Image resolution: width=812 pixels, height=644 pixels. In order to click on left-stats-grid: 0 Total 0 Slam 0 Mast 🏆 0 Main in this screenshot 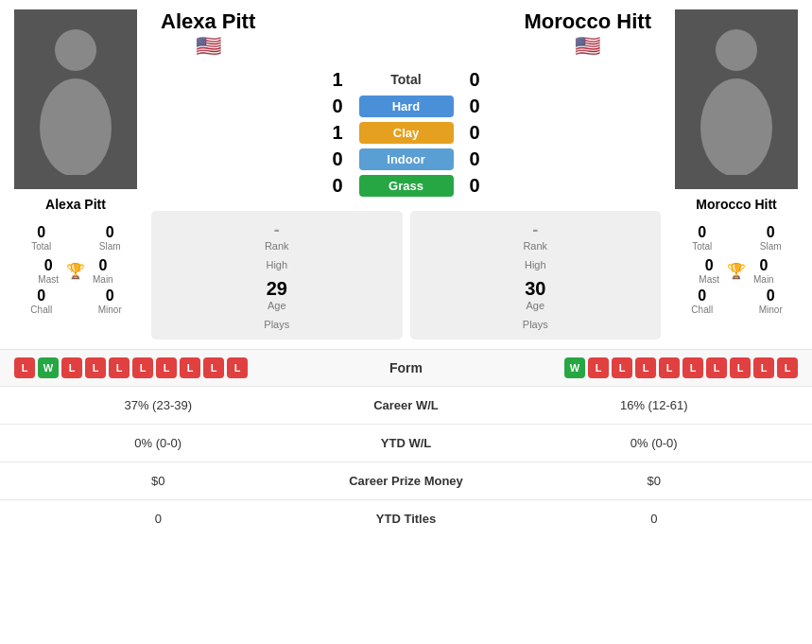, I will do `click(76, 270)`.